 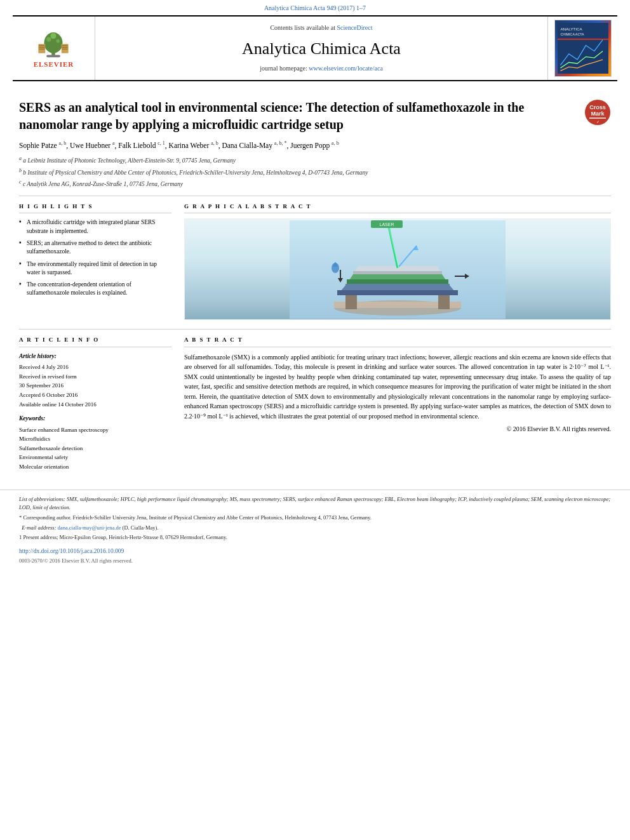 What do you see at coordinates (315, 528) in the screenshot?
I see `email-footnote: E-mail address: dana.cialla-may@uni-jena…` at bounding box center [315, 528].